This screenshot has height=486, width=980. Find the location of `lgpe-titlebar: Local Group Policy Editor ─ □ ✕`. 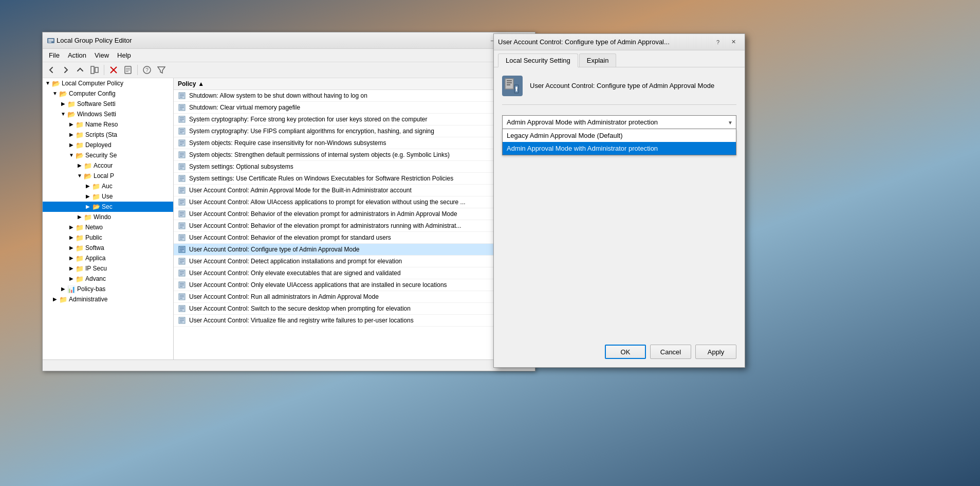

lgpe-titlebar: Local Group Policy Editor ─ □ ✕ is located at coordinates (289, 41).